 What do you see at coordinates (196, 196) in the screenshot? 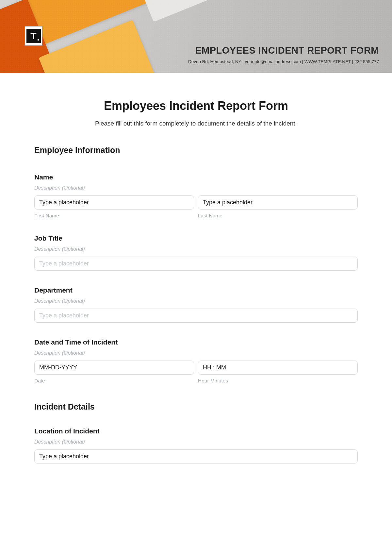
I see `field-name: Name Description (Optional) First Name L…` at bounding box center [196, 196].